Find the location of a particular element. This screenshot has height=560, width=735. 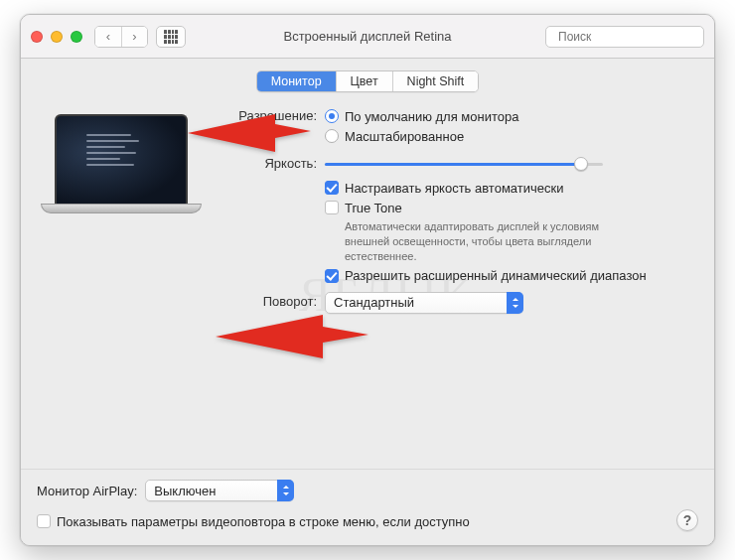

zoom-icon is located at coordinates (76, 37).